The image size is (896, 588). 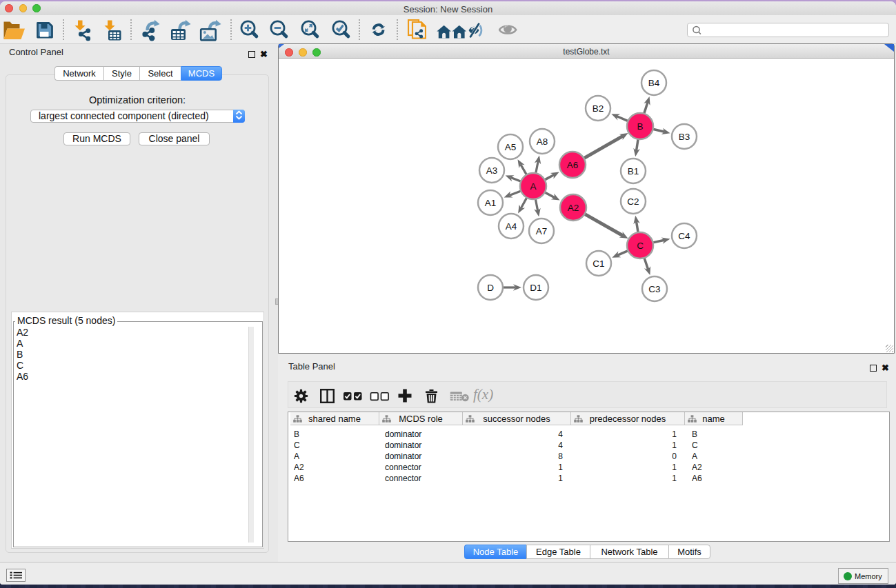 What do you see at coordinates (542, 142) in the screenshot?
I see `svg-text: A8` at bounding box center [542, 142].